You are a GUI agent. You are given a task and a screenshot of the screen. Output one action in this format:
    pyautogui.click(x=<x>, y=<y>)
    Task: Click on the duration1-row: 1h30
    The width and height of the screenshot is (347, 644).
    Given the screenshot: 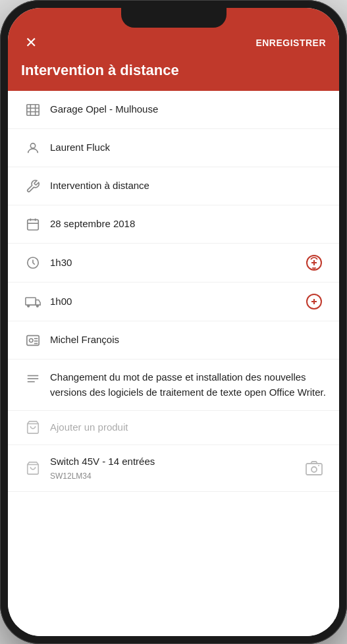 What is the action you would take?
    pyautogui.click(x=174, y=263)
    